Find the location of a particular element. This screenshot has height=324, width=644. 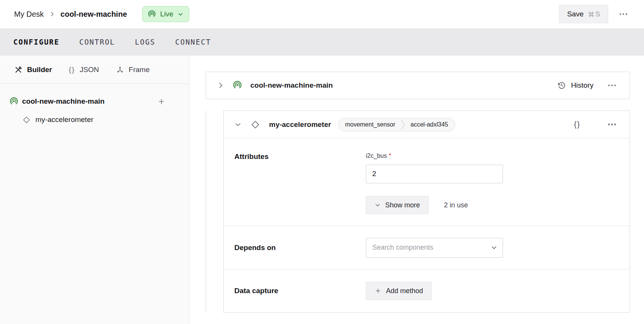

component-type-badge: movement_sensor accel-adxl345 is located at coordinates (397, 125).